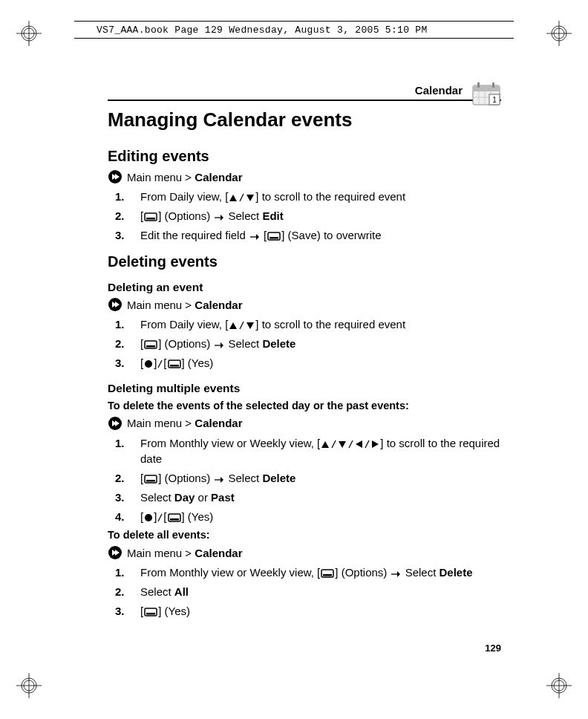 This screenshot has width=588, height=719. What do you see at coordinates (493, 648) in the screenshot?
I see `page-number: 129` at bounding box center [493, 648].